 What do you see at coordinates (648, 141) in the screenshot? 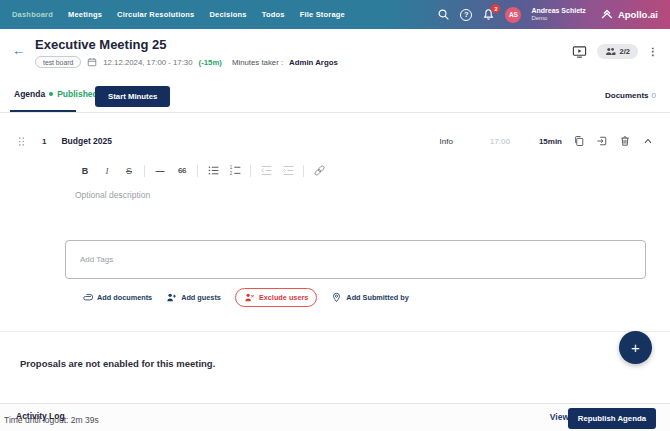
I see `collapse-chevron-up-icon` at bounding box center [648, 141].